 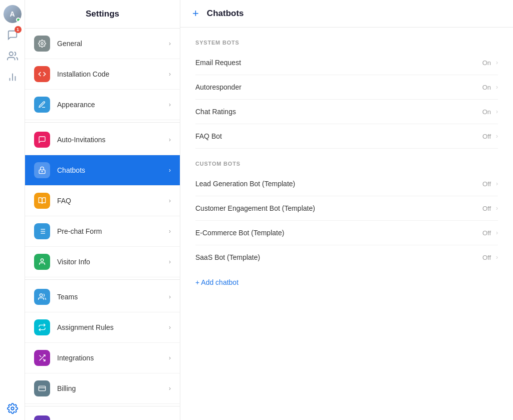 I want to click on autoinvitations-icon, so click(x=42, y=140).